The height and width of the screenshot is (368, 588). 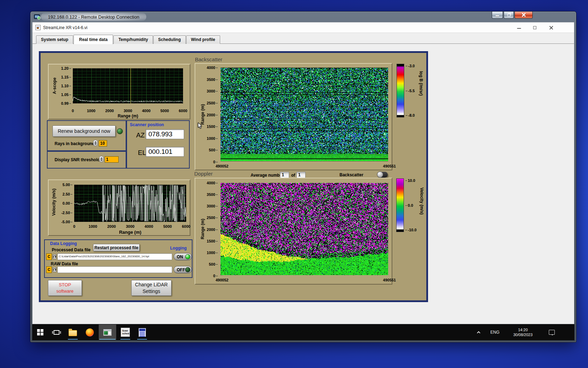 What do you see at coordinates (115, 270) in the screenshot?
I see `raw-path-field` at bounding box center [115, 270].